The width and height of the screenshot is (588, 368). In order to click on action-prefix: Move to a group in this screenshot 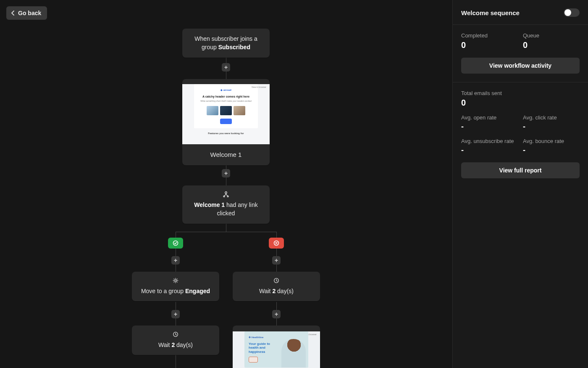, I will do `click(163, 291)`.